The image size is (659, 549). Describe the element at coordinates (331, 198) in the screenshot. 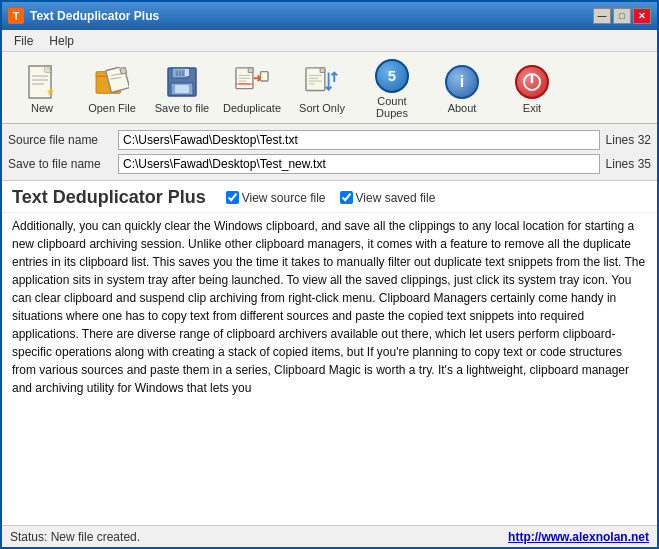

I see `view-options: View source file View saved file` at that location.